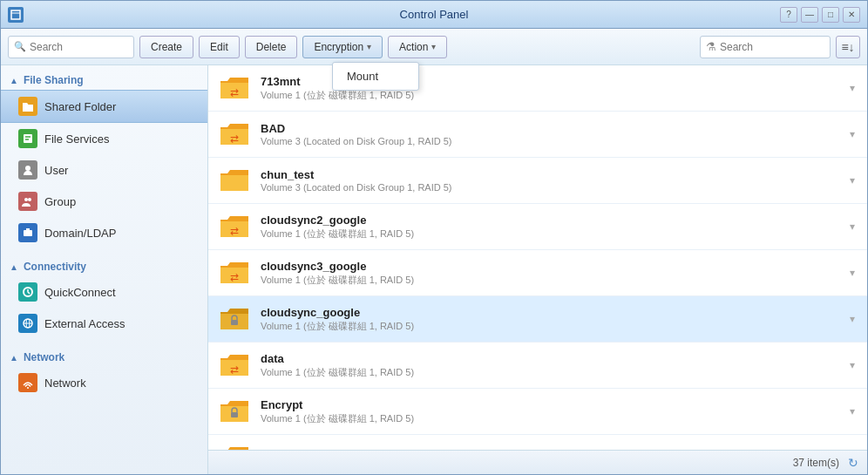 The image size is (868, 475). I want to click on item-count: 37 item(s), so click(816, 463).